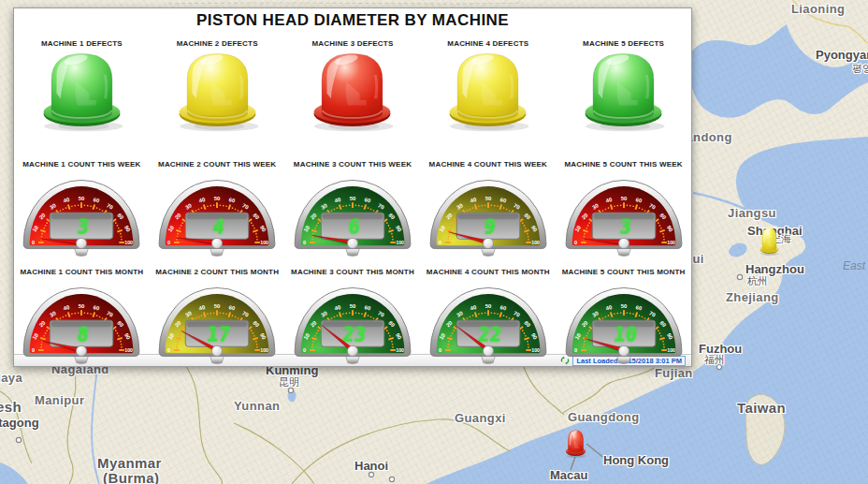  What do you see at coordinates (217, 271) in the screenshot?
I see `label-machine-2-month: MACHINE 2 COUNT THIS MONTH` at bounding box center [217, 271].